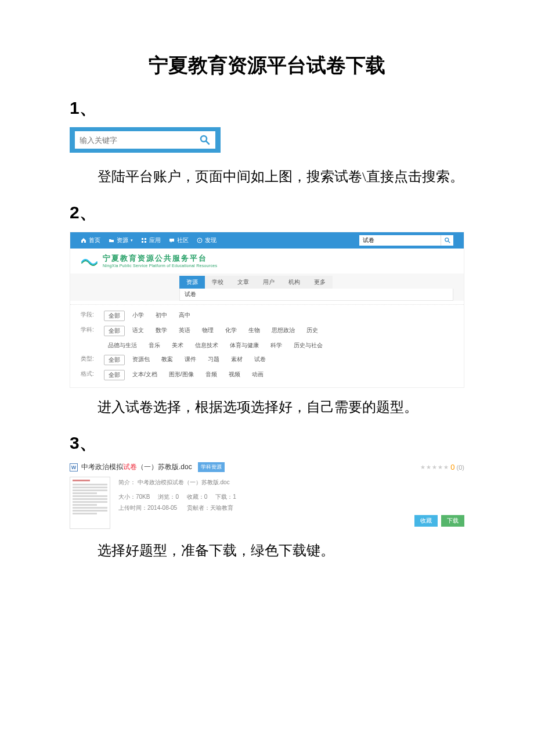 The height and width of the screenshot is (756, 534). Describe the element at coordinates (267, 346) in the screenshot. I see `figure-2-filters: 学段: 全部 小学 初中 高中 学科: 全部 语文 数学 英语 物理 化学 生物…` at that location.